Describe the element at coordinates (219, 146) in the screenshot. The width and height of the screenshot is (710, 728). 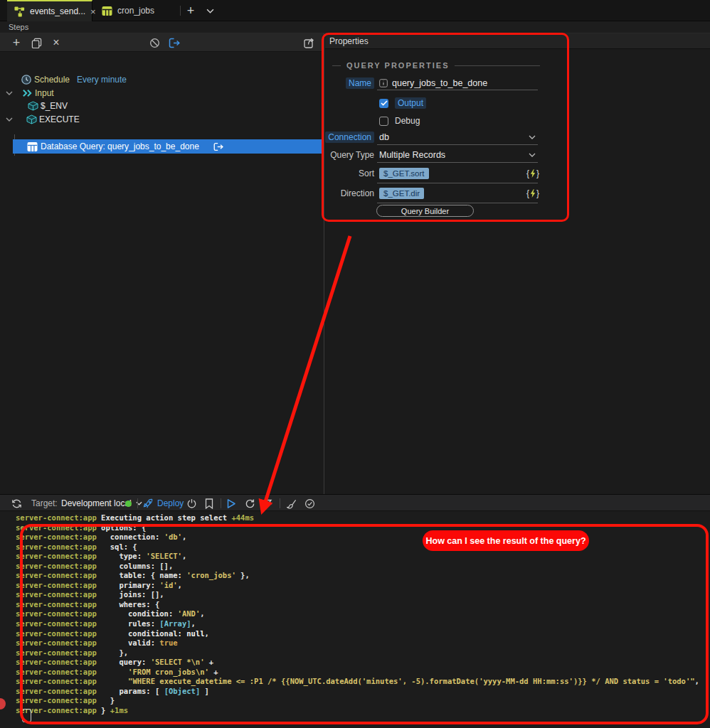
I see `output-enabled-icon` at that location.